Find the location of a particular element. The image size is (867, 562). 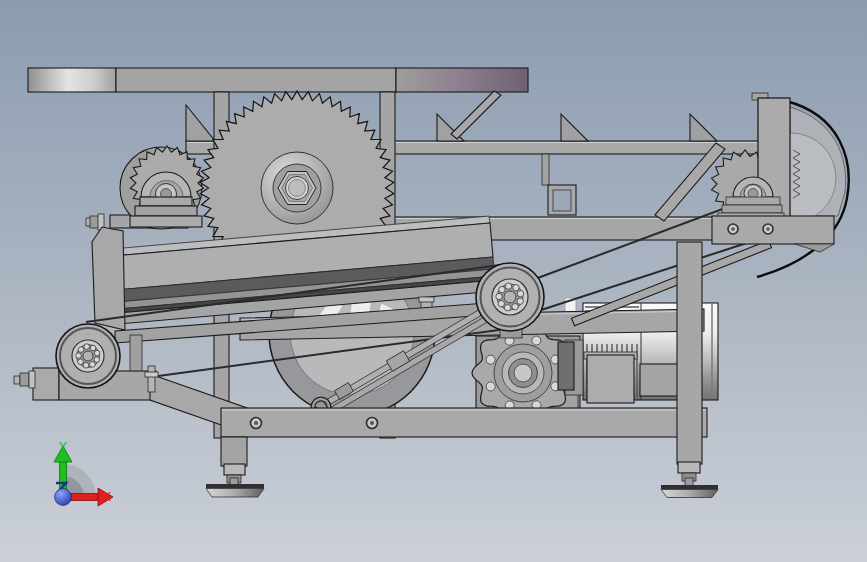

motor-terminal-box is located at coordinates (610, 379).